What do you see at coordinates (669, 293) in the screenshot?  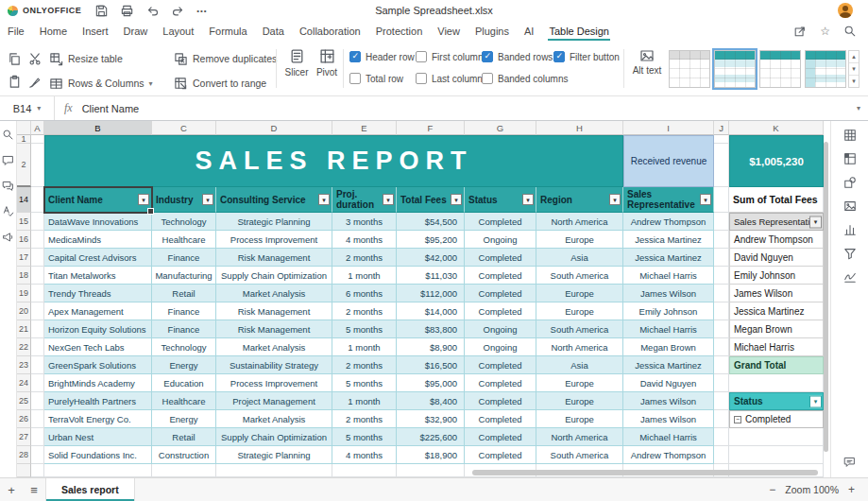 I see `cell-I19: James Wilson` at bounding box center [669, 293].